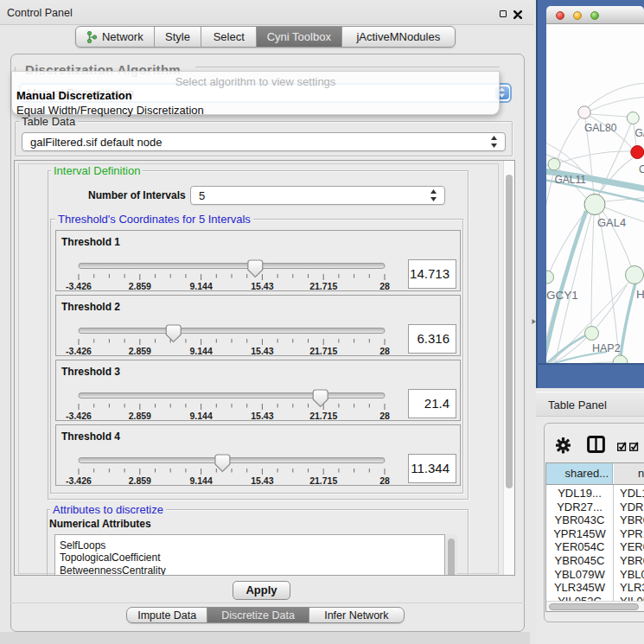  I want to click on svg-text: HAP2, so click(607, 348).